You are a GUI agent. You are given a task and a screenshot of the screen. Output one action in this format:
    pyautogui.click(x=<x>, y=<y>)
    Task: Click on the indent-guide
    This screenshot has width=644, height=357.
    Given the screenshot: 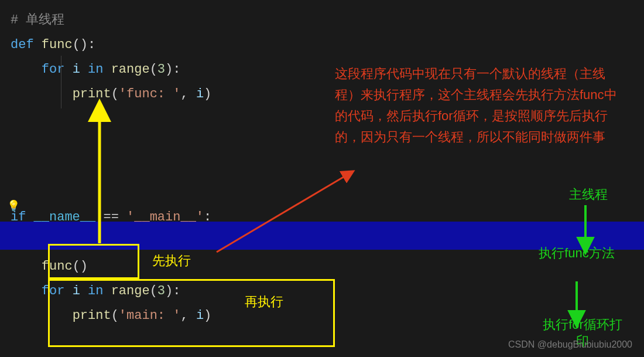 What is the action you would take?
    pyautogui.click(x=61, y=82)
    